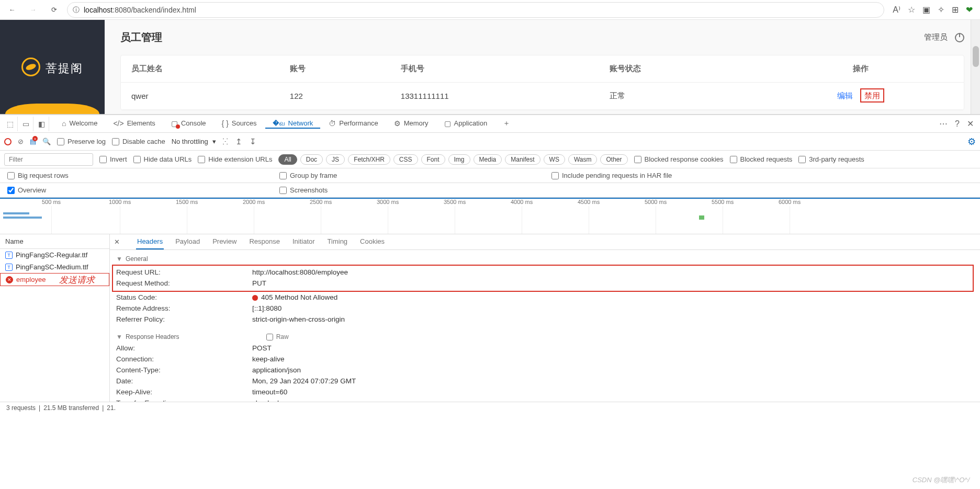 This screenshot has height=489, width=980. What do you see at coordinates (975, 67) in the screenshot?
I see `app-scrollbar` at bounding box center [975, 67].